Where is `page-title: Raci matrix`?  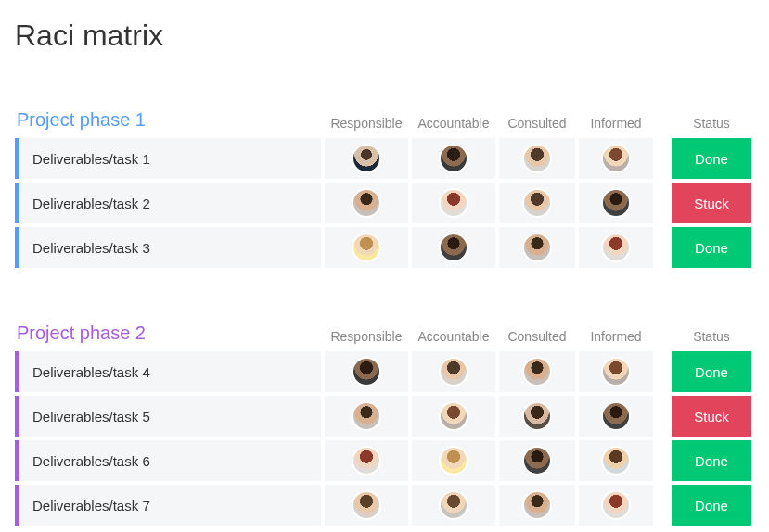 page-title: Raci matrix is located at coordinates (384, 35).